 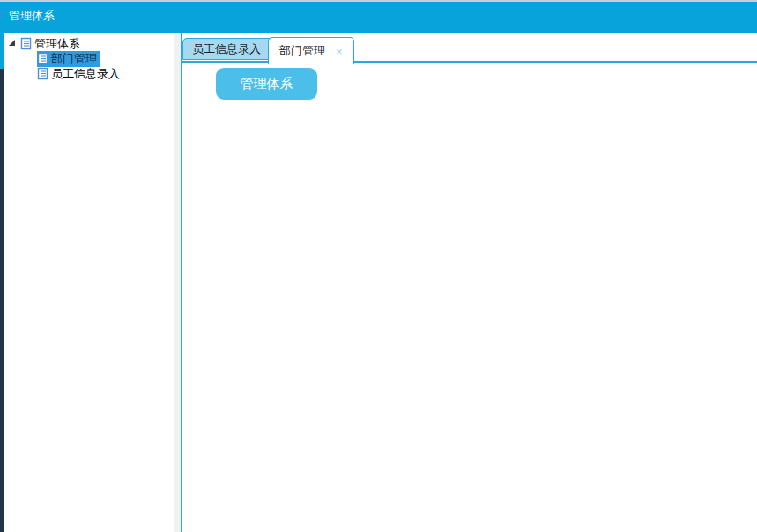 I want to click on navigation-tree: 管理体系 部门管理, so click(x=88, y=58).